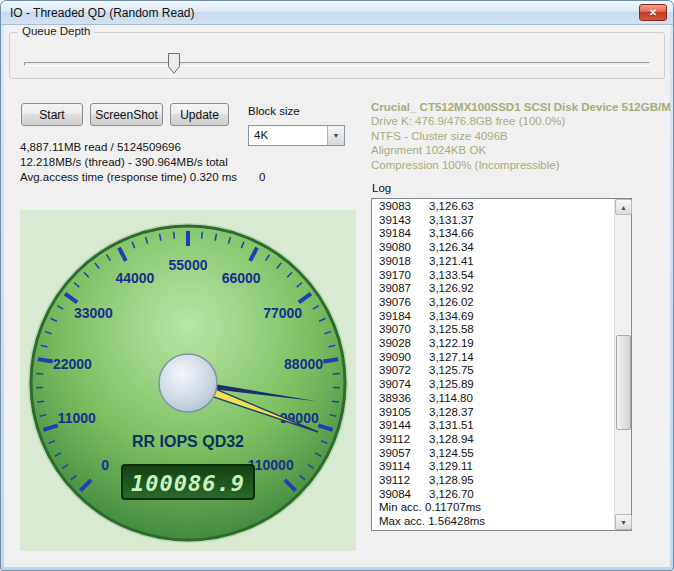 Image resolution: width=674 pixels, height=571 pixels. I want to click on svg-text: 11000, so click(77, 418).